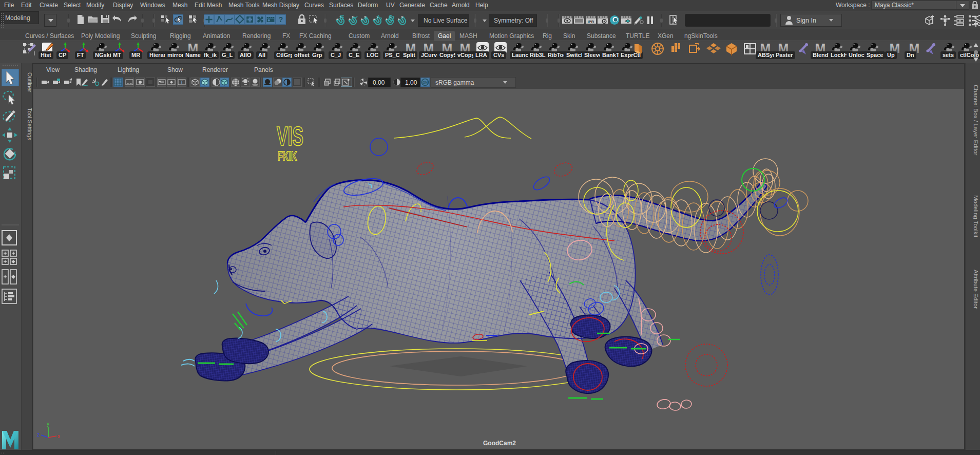 This screenshot has width=980, height=455. Describe the element at coordinates (48, 424) in the screenshot. I see `svg-text: y` at that location.